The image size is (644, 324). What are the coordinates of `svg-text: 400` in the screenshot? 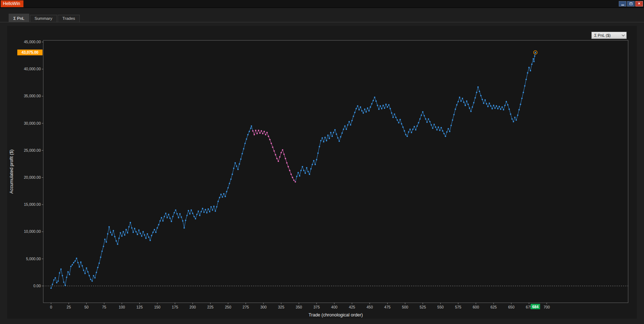 It's located at (334, 307).